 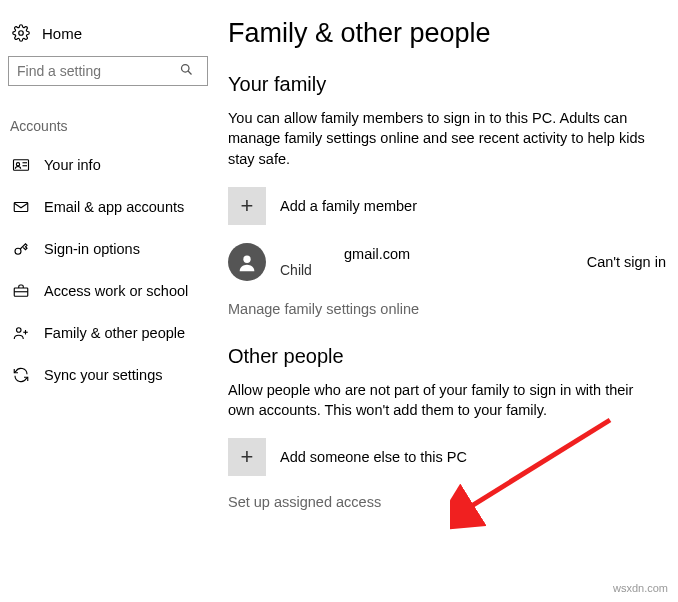 What do you see at coordinates (21, 291) in the screenshot?
I see `briefcase-icon` at bounding box center [21, 291].